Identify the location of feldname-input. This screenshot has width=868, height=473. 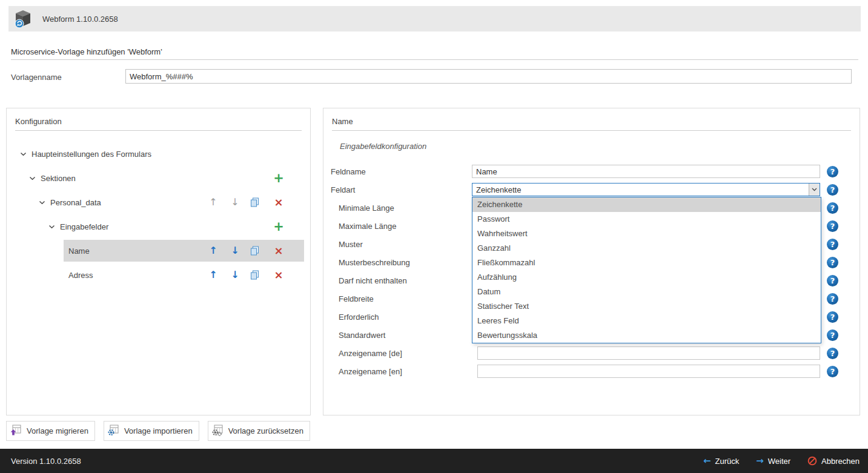
(646, 171).